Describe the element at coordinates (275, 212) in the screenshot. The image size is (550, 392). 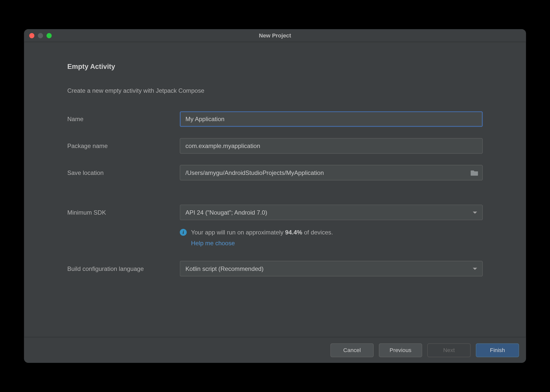
I see `minimum-sdk-row: Minimum SDK API 24 ("Nougat"; Android 7.…` at that location.